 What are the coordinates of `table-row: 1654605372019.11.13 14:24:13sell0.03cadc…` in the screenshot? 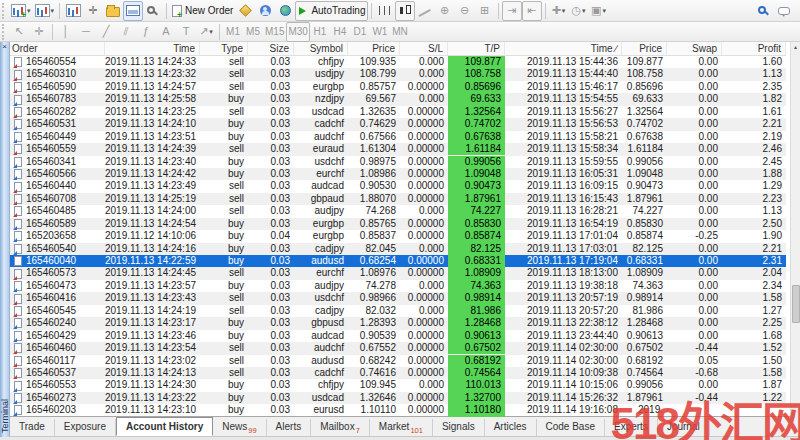 It's located at (398, 373).